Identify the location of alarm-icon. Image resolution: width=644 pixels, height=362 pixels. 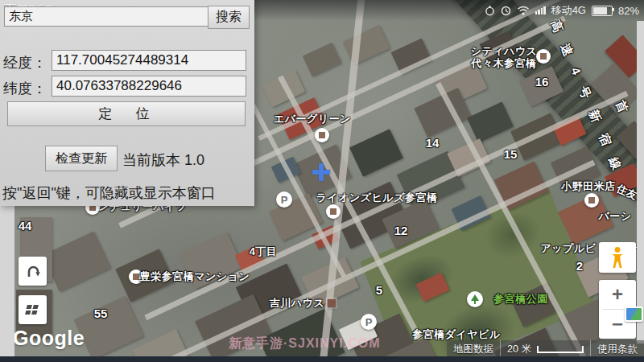
(489, 11).